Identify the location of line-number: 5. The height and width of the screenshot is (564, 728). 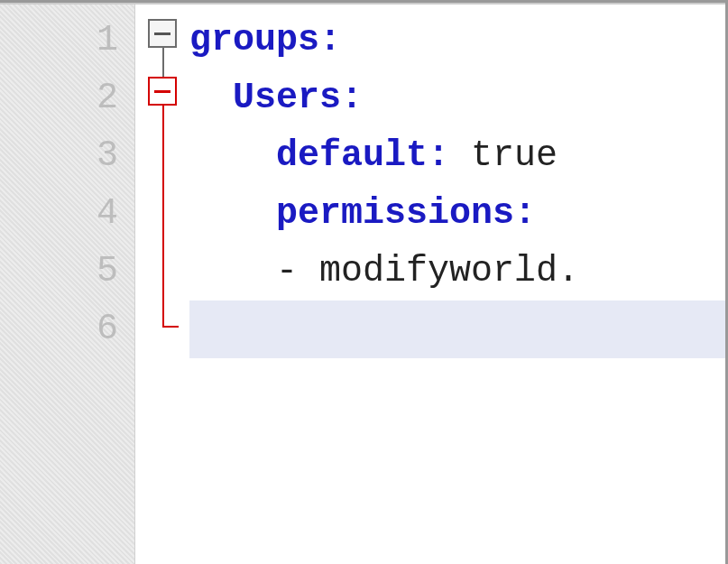
(60, 272).